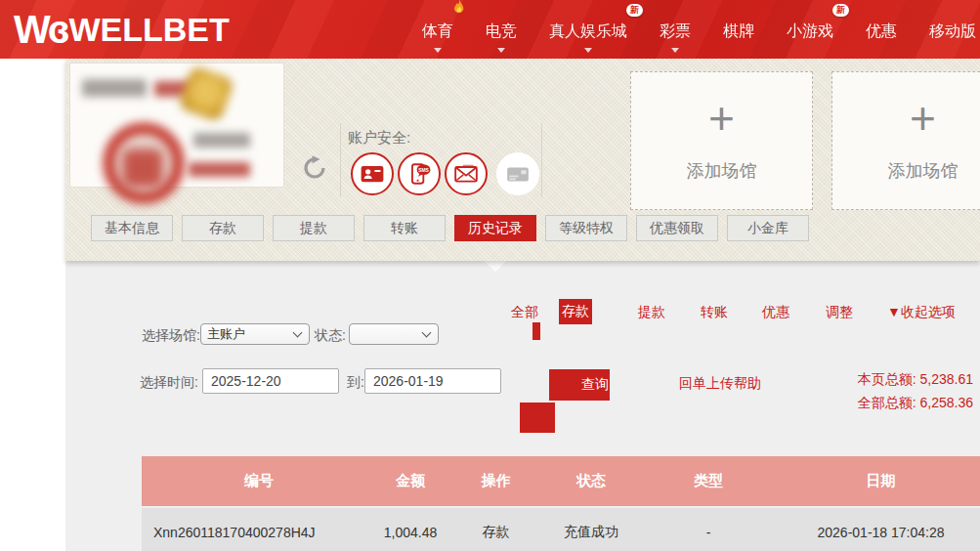 The image size is (980, 551). I want to click on nav-label: 小游戏, so click(810, 31).